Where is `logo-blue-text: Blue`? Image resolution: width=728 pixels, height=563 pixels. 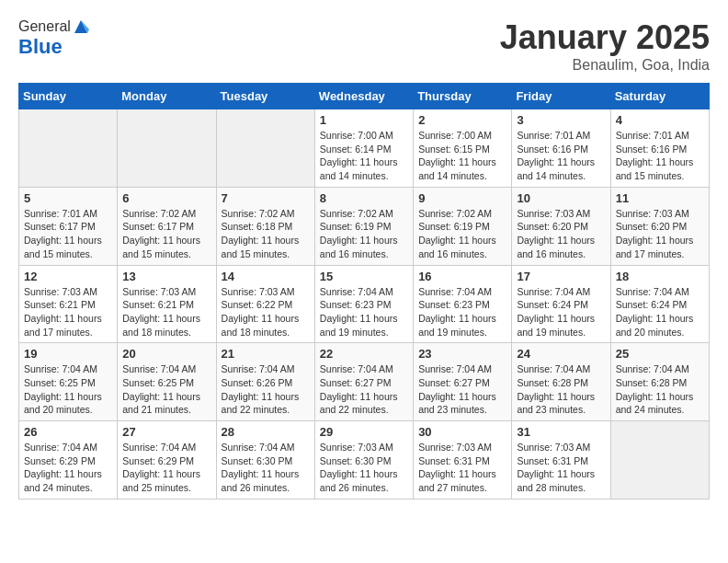 logo-blue-text: Blue is located at coordinates (53, 47).